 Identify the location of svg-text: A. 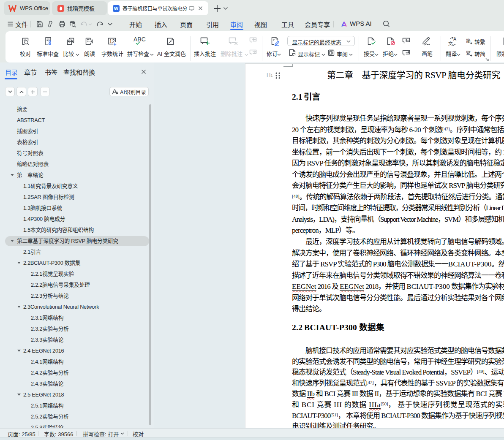
(455, 39).